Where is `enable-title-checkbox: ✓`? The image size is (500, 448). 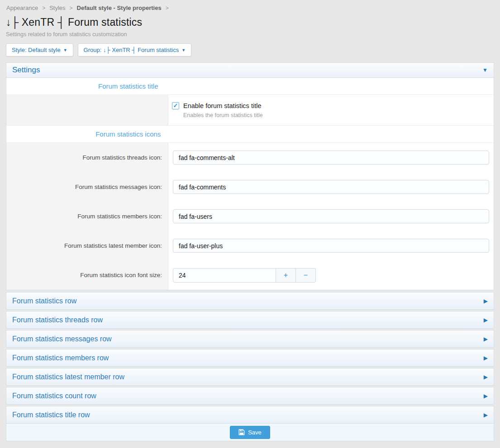 enable-title-checkbox: ✓ is located at coordinates (176, 106).